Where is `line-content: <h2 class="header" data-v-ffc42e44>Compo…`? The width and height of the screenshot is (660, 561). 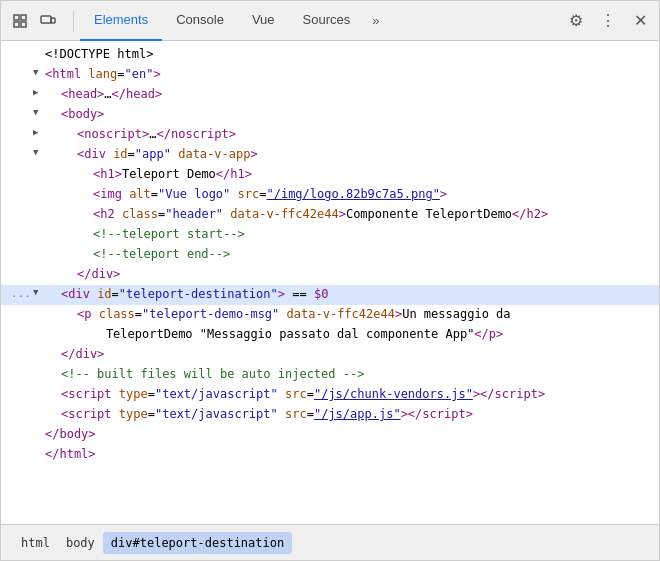
line-content: <h2 class="header" data-v-ffc42e44>Compo… is located at coordinates (348, 214).